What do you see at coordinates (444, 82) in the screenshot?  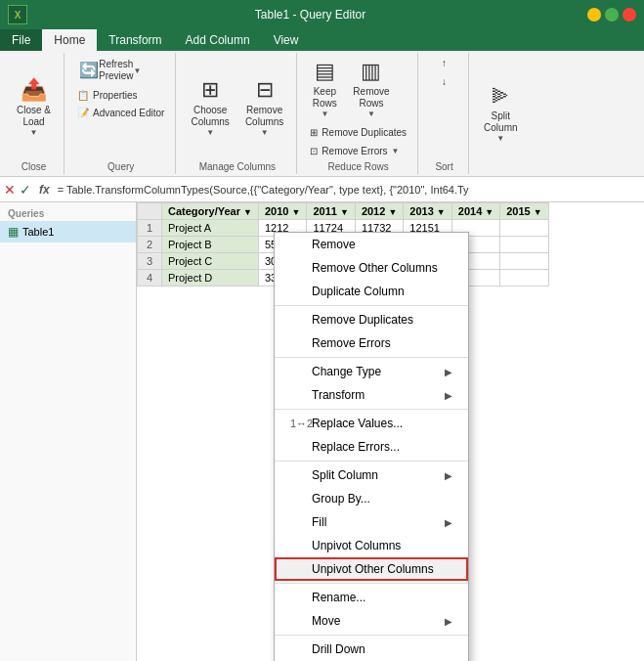 I see `sort-desc-button: ↓` at bounding box center [444, 82].